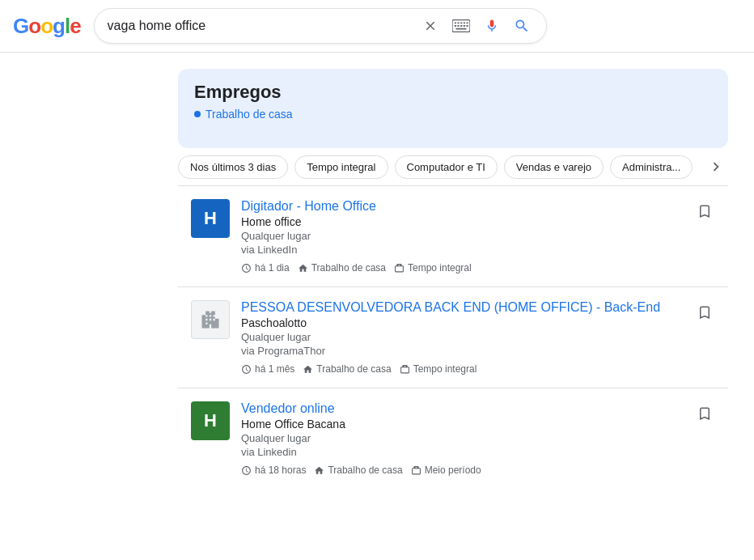 This screenshot has height=560, width=754. Describe the element at coordinates (346, 369) in the screenshot. I see `job-work-type-2: Trabalho de casa` at that location.